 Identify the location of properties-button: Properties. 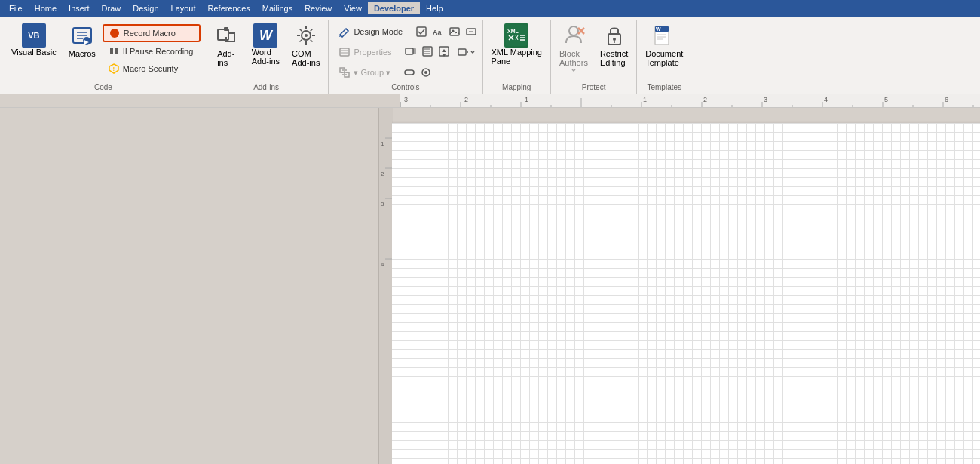
(365, 52).